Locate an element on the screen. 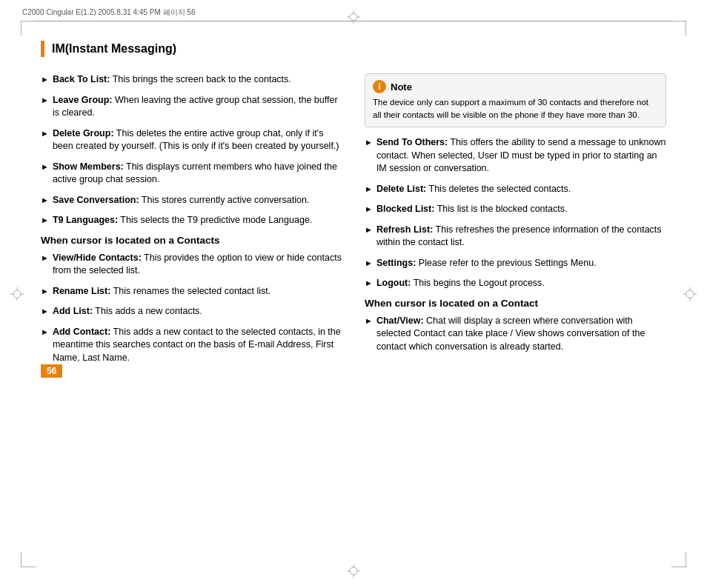 This screenshot has width=707, height=588. list-item: ► View/Hide Contacts: This provides the … is located at coordinates (191, 265).